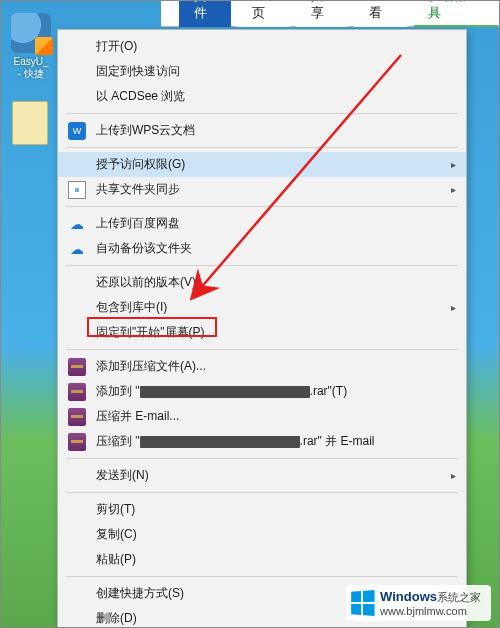 Image resolution: width=500 pixels, height=628 pixels. What do you see at coordinates (272, 130) in the screenshot?
I see `ctx-wps-upload-label: 上传到WPS云文档` at bounding box center [272, 130].